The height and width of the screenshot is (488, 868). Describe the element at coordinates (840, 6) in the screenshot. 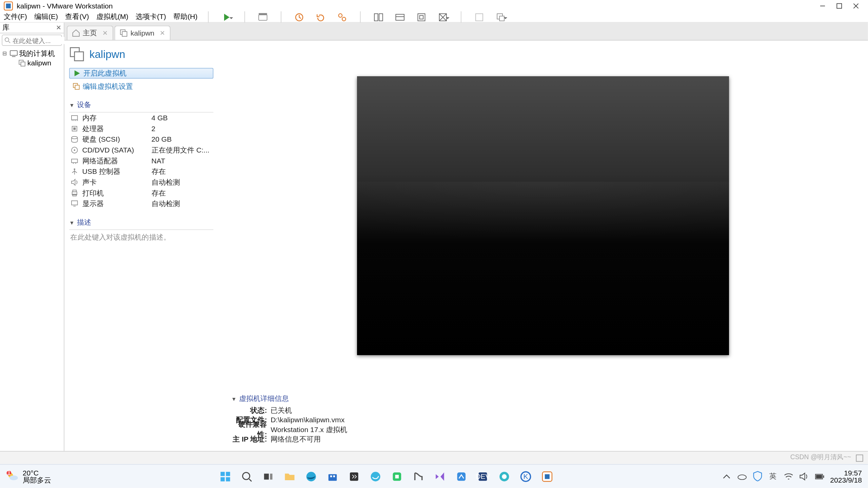

I see `maximize-button` at that location.